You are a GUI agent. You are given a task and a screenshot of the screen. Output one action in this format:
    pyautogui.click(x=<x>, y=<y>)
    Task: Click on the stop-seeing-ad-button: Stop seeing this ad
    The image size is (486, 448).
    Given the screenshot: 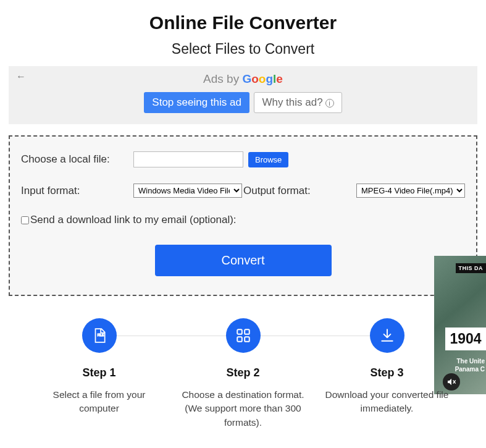 What is the action you would take?
    pyautogui.click(x=196, y=103)
    